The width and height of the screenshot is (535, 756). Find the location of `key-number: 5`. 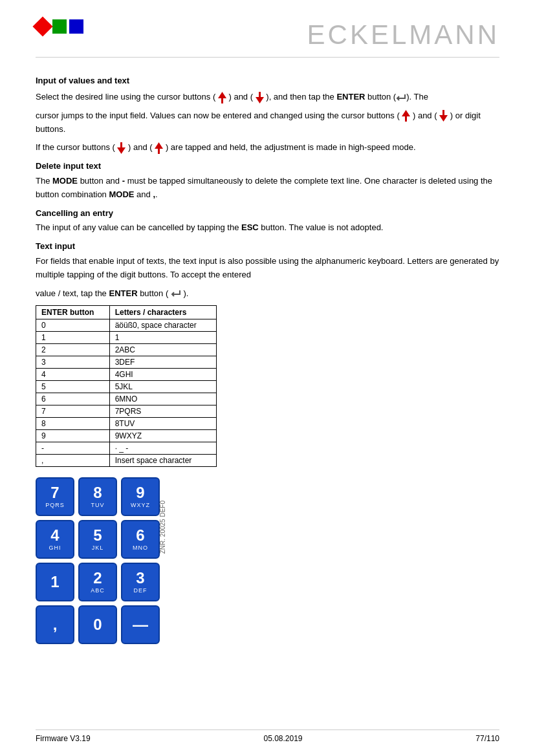

key-number: 5 is located at coordinates (97, 535).